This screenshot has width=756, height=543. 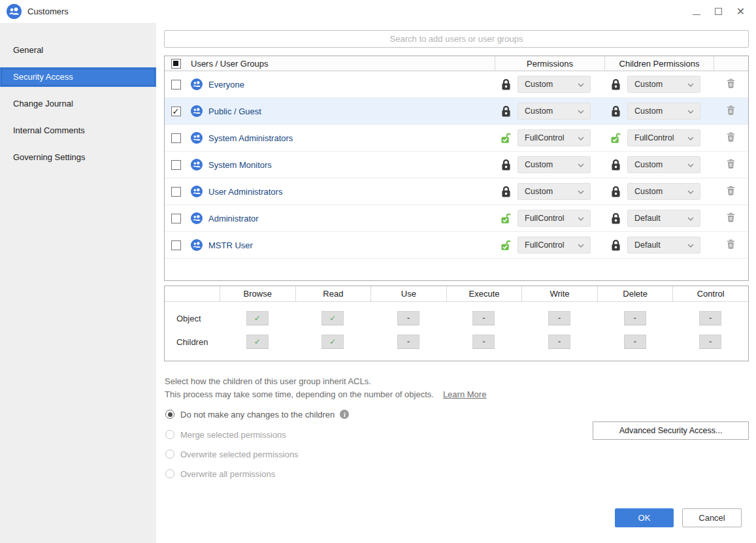 I want to click on minimize-icon, so click(x=697, y=12).